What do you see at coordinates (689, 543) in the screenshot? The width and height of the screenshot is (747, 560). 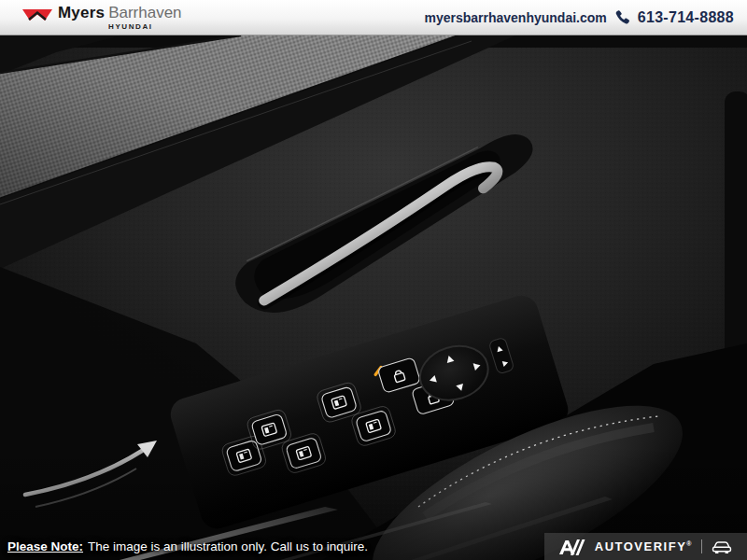 I see `registered-mark: ®` at bounding box center [689, 543].